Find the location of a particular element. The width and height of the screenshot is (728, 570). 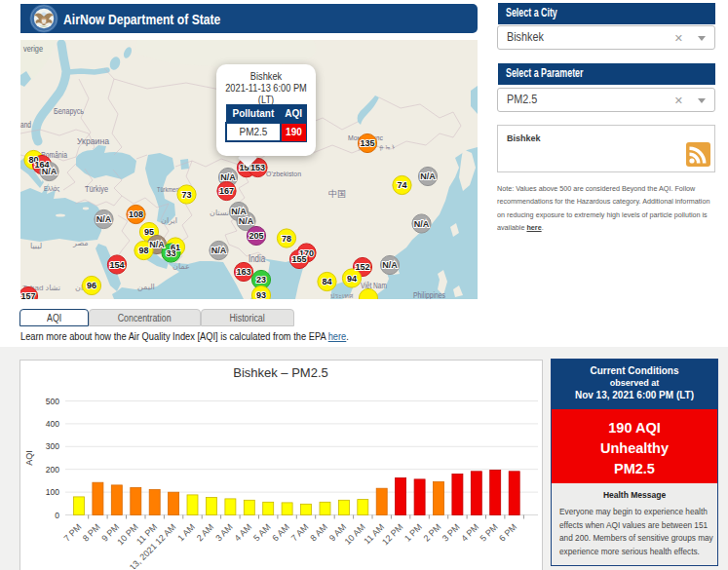

svg-text: 3 PM is located at coordinates (451, 533).